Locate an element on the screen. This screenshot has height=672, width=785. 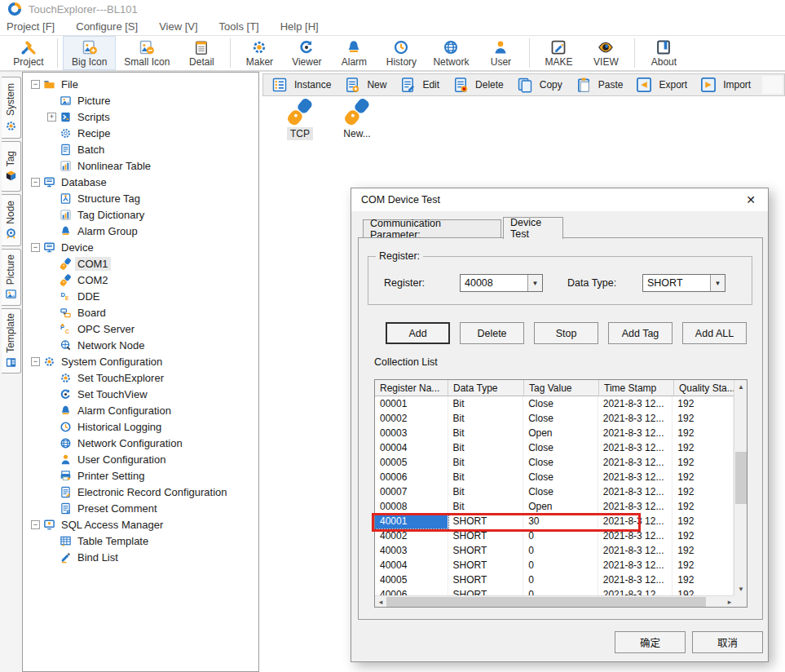
device-instance-new: New... is located at coordinates (357, 119).